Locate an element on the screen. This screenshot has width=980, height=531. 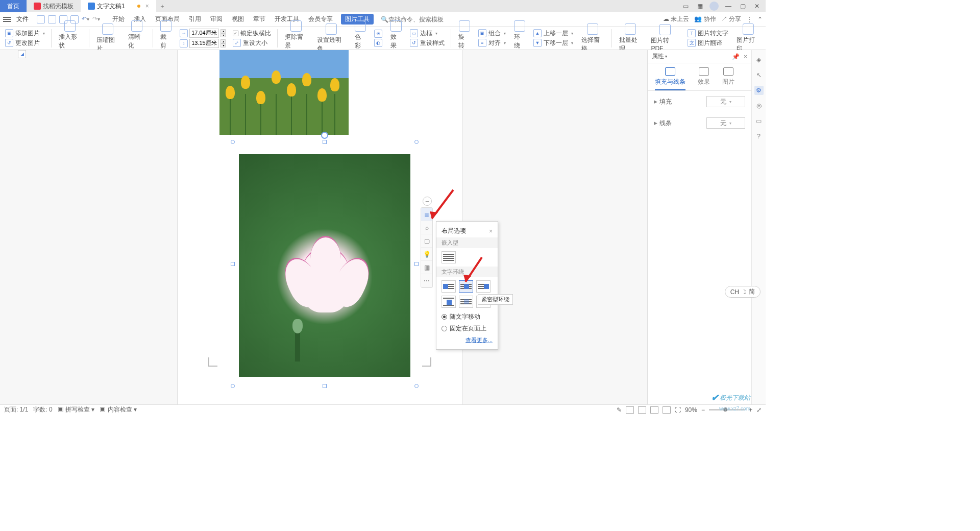
pin-icon: 📌 is located at coordinates (736, 57).